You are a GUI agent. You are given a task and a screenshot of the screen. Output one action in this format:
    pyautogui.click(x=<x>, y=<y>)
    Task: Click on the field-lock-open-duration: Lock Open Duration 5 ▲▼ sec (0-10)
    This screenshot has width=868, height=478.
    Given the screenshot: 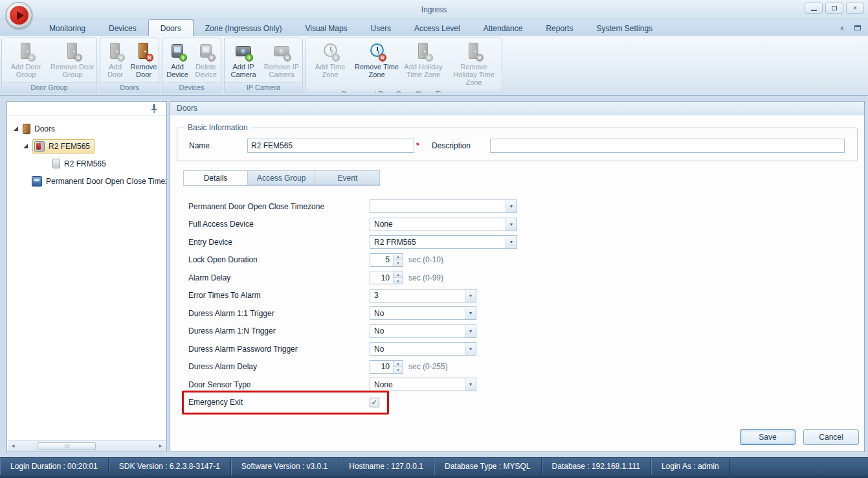 What is the action you would take?
    pyautogui.click(x=526, y=260)
    